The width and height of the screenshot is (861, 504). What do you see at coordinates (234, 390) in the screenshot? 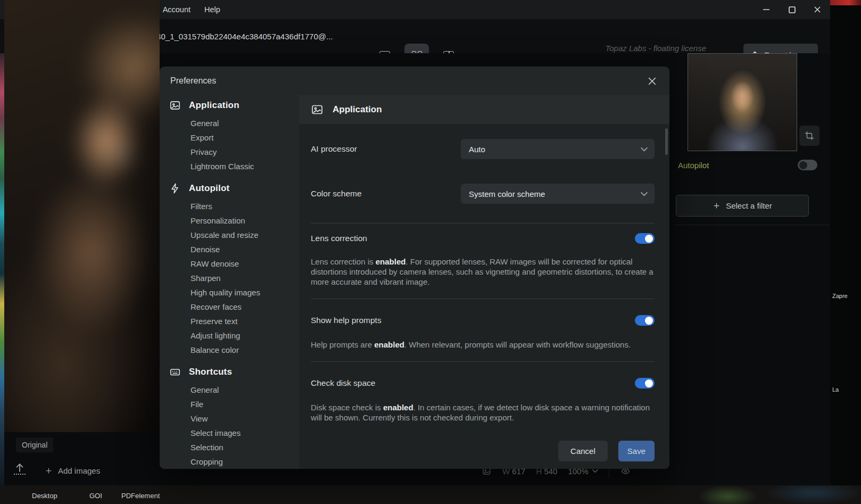
I see `nav-item-shortcuts-general: General` at bounding box center [234, 390].